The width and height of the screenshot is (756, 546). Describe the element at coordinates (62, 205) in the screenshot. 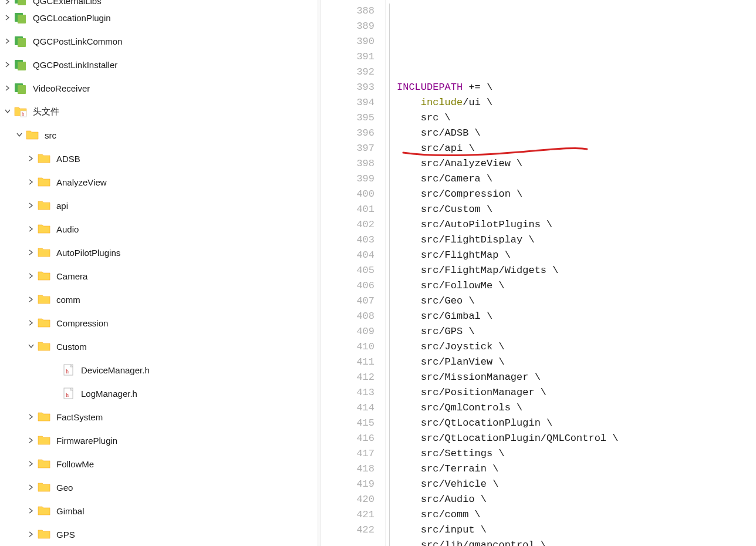

I see `tree-item-label: api` at that location.